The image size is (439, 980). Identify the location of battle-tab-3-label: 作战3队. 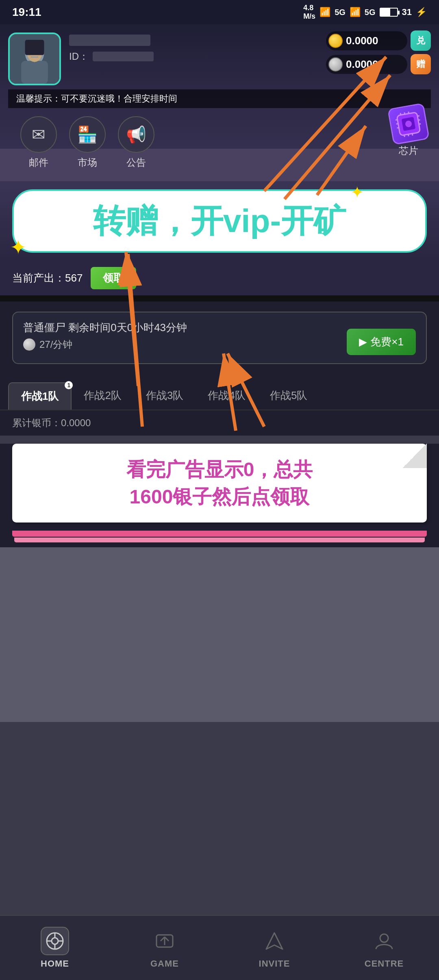
(165, 395).